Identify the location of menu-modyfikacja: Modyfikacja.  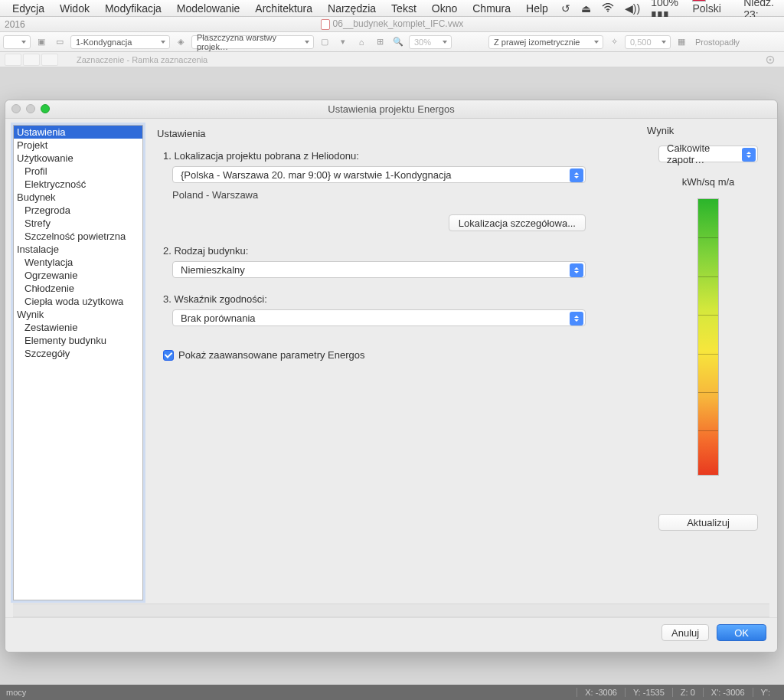
(133, 8).